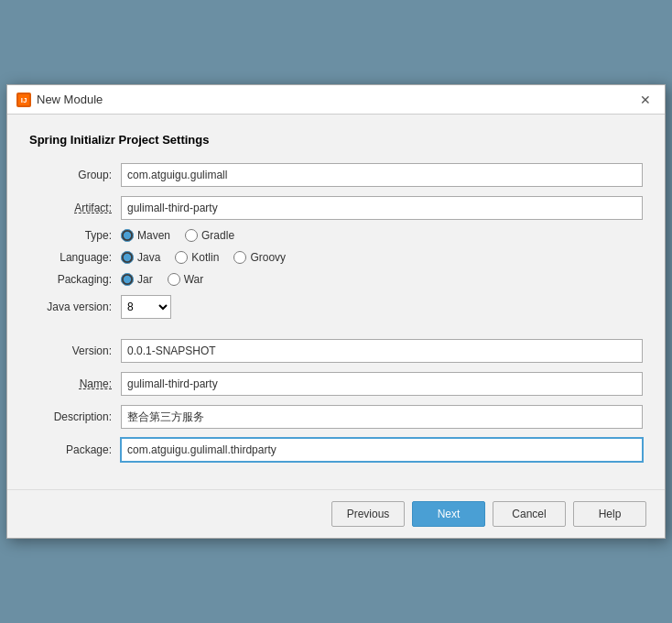  Describe the element at coordinates (75, 175) in the screenshot. I see `group-label: Group:` at that location.